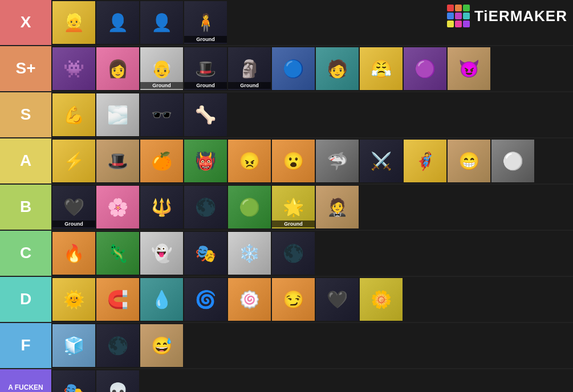 This screenshot has height=392, width=573. What do you see at coordinates (338, 68) in the screenshot?
I see `list-item: 🧑` at bounding box center [338, 68].